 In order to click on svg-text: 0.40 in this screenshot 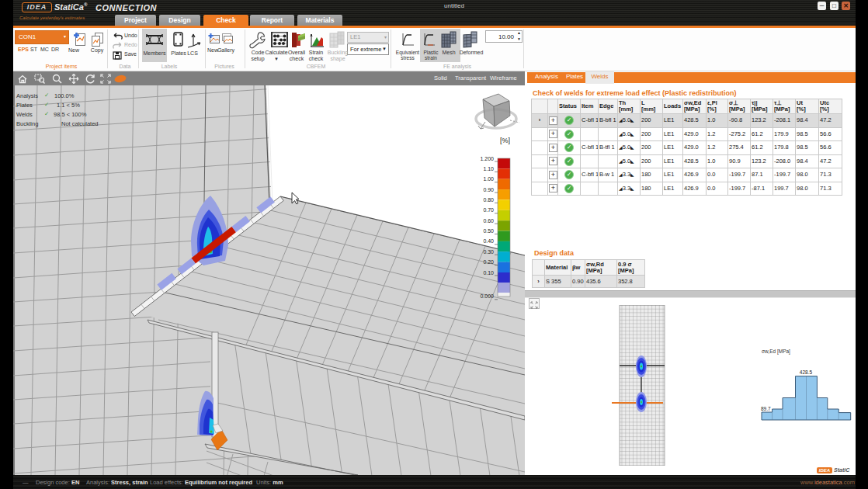, I will do `click(488, 241)`.